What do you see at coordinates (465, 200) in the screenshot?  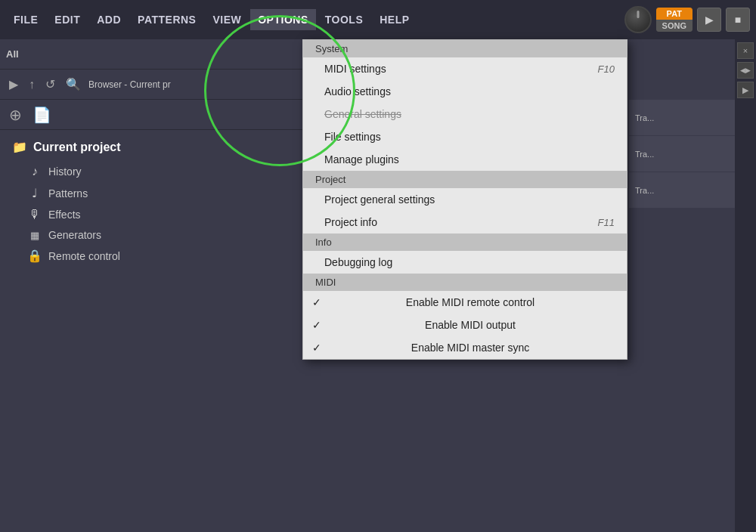 I see `project-general-item: Project general settings` at bounding box center [465, 200].